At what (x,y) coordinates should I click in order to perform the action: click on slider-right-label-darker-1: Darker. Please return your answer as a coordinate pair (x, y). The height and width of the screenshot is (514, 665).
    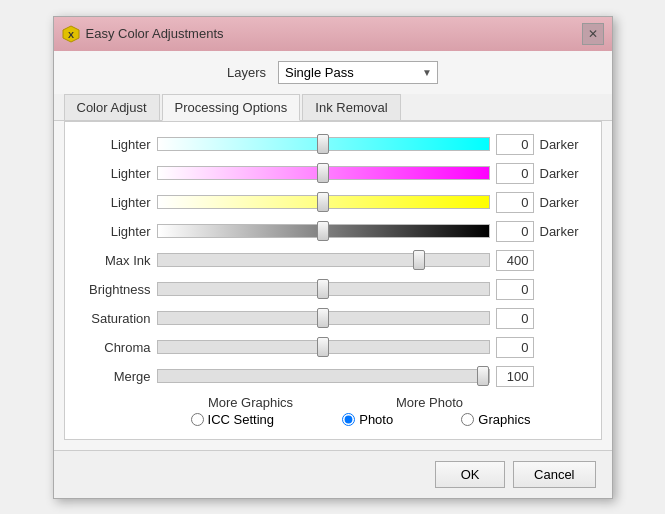
    Looking at the image, I should click on (562, 144).